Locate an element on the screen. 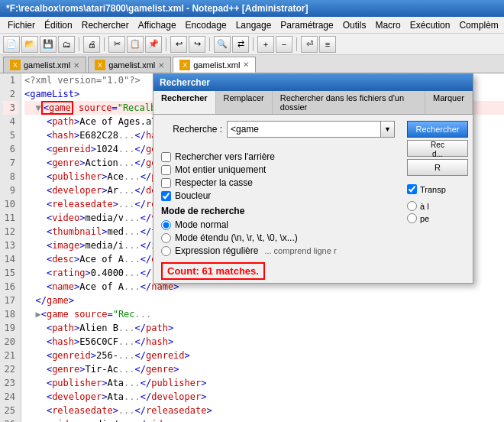 The height and width of the screenshot is (422, 504). copy-button: 📋 is located at coordinates (135, 44).